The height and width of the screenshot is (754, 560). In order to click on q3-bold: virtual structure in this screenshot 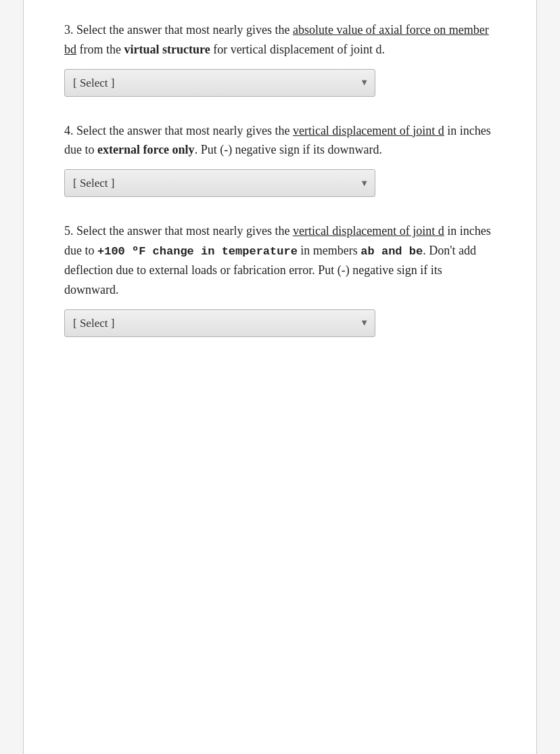, I will do `click(166, 49)`.